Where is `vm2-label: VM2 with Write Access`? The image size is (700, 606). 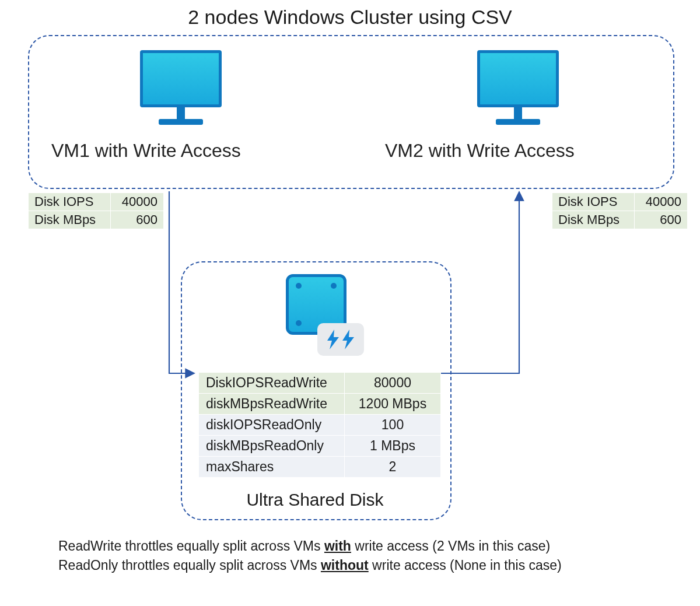
vm2-label: VM2 with Write Access is located at coordinates (480, 150).